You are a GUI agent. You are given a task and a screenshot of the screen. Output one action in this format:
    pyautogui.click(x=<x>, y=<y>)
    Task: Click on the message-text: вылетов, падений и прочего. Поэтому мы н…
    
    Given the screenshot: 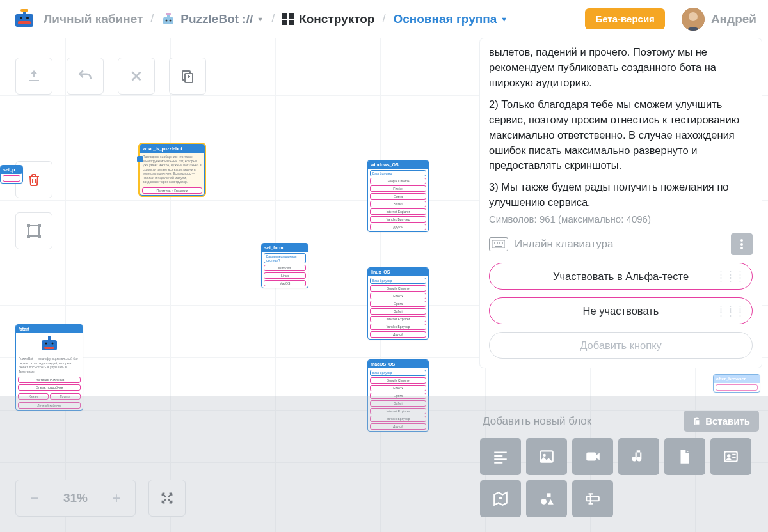 What is the action you would take?
    pyautogui.click(x=621, y=128)
    